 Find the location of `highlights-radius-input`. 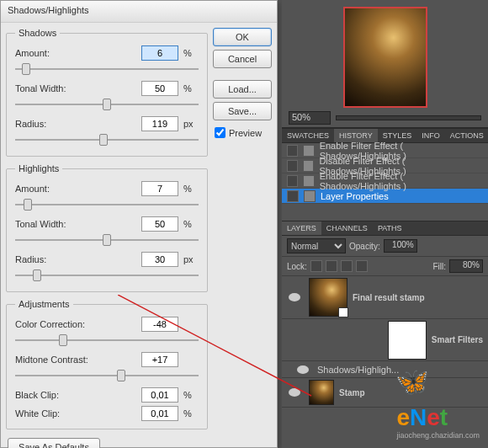

highlights-radius-input is located at coordinates (160, 259).